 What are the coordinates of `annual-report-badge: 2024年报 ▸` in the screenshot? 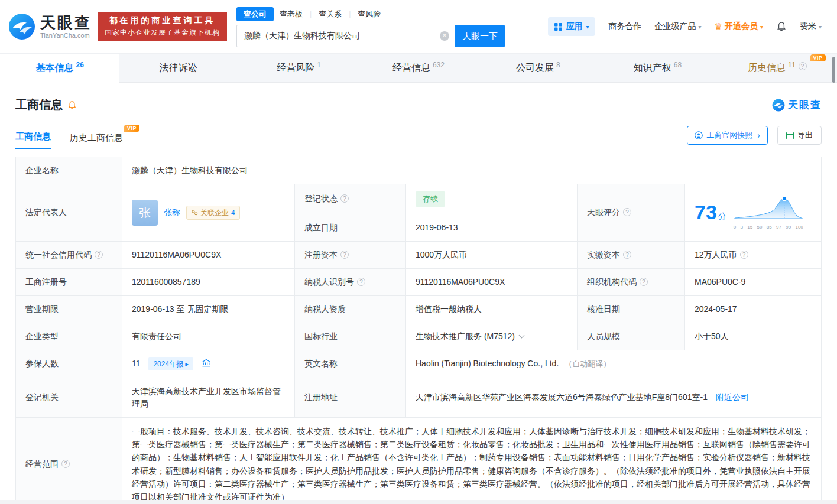 It's located at (171, 364).